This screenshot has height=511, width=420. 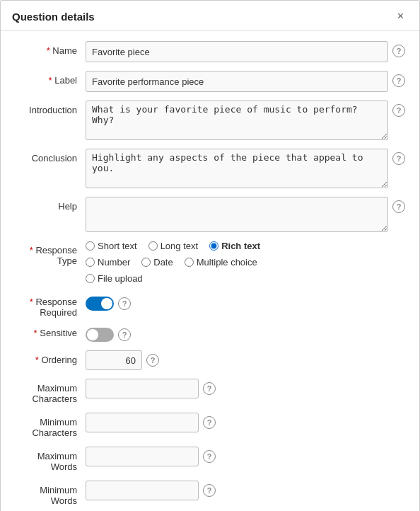 I want to click on conclusion-control: Highlight any aspects of the piece that …, so click(x=245, y=168).